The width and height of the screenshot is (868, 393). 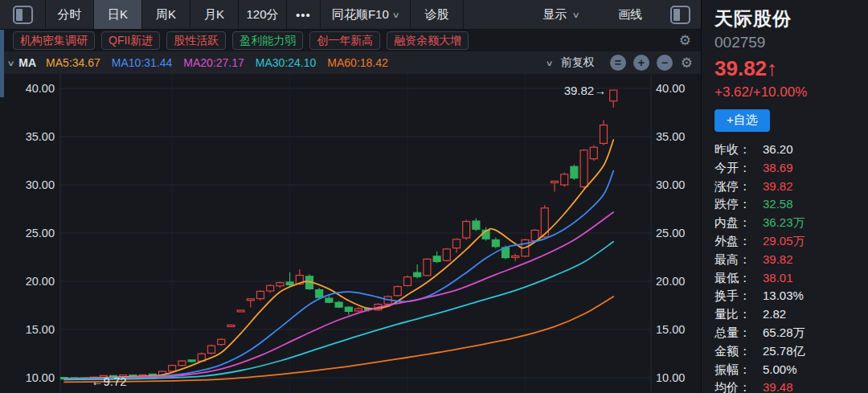 What do you see at coordinates (555, 14) in the screenshot?
I see `display-label: 显示` at bounding box center [555, 14].